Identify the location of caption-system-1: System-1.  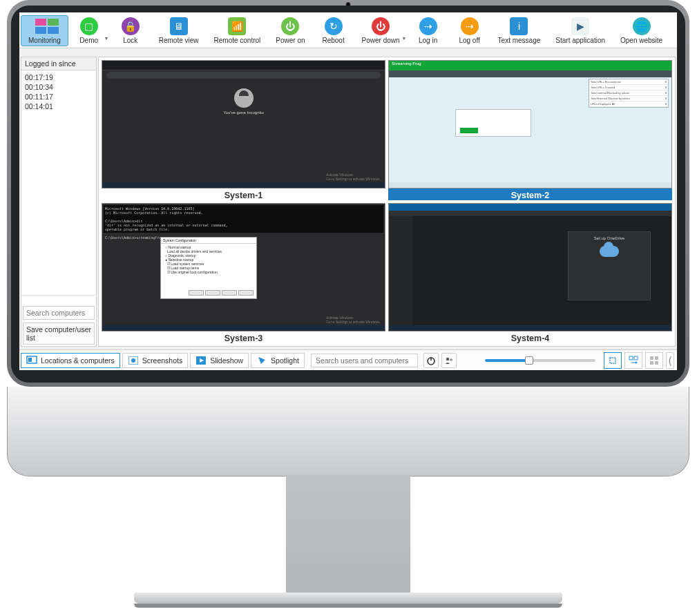
(243, 195).